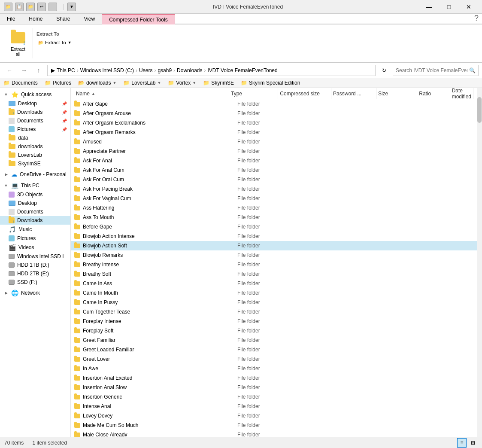 The height and width of the screenshot is (448, 482). What do you see at coordinates (35, 112) in the screenshot?
I see `sidebar-item-downloads: Downloads 📌` at bounding box center [35, 112].